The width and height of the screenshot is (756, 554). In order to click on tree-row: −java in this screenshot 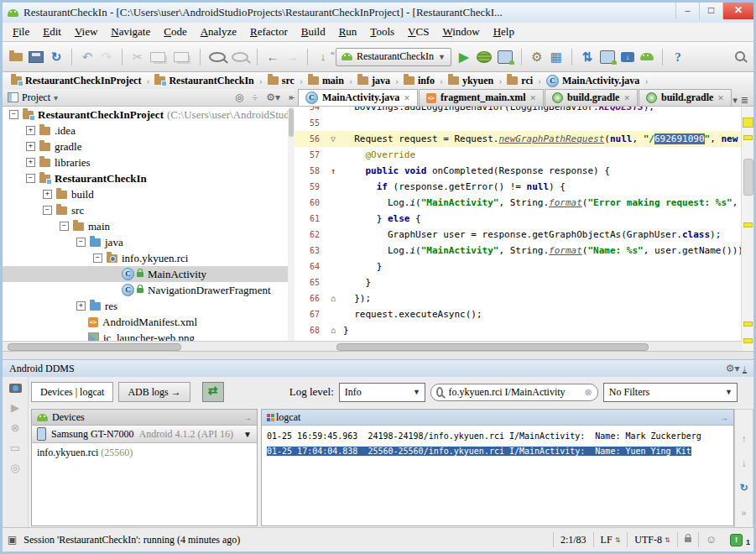, I will do `click(149, 242)`.